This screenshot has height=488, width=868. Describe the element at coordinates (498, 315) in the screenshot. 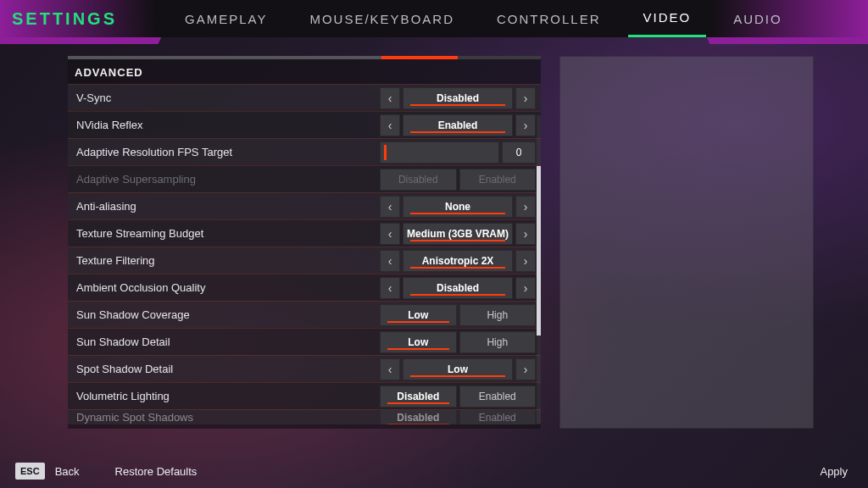

I see `sun-coverage-high: High` at that location.